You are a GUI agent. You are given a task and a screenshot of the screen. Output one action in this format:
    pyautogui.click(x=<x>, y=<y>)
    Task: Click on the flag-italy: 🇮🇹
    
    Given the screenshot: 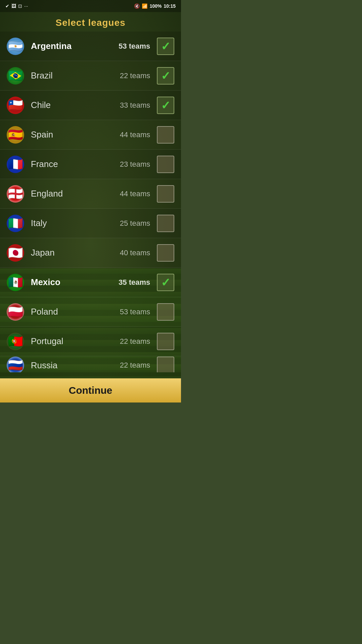 What is the action you would take?
    pyautogui.click(x=15, y=223)
    